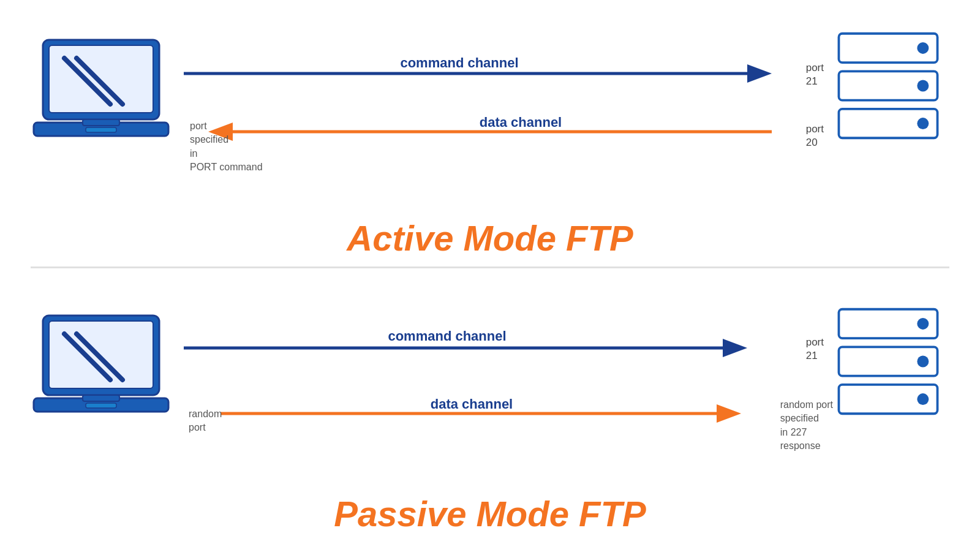 This screenshot has height=544, width=980. Describe the element at coordinates (484, 132) in the screenshot. I see `active-data-arrow: data channel` at that location.